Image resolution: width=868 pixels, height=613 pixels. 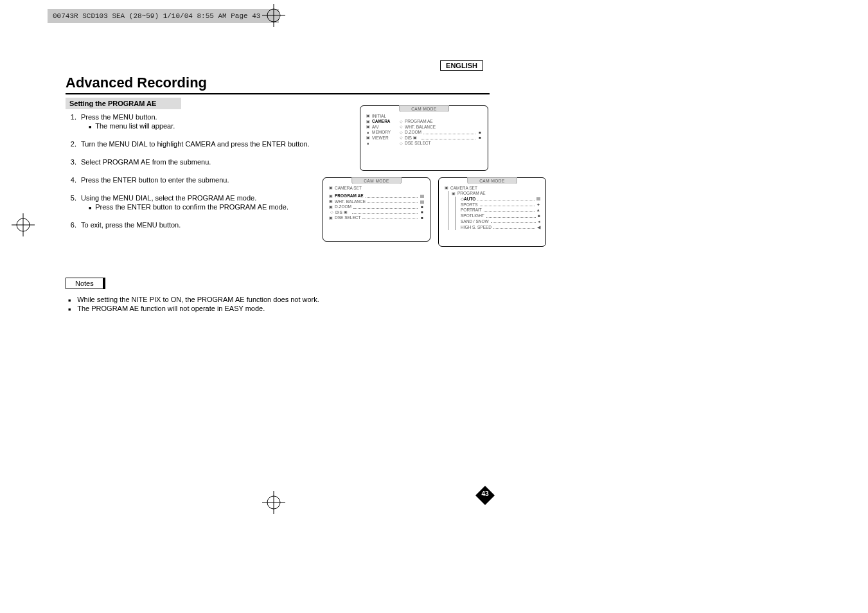 I want to click on step-text: To exit, press the MENU button., so click(x=131, y=225).